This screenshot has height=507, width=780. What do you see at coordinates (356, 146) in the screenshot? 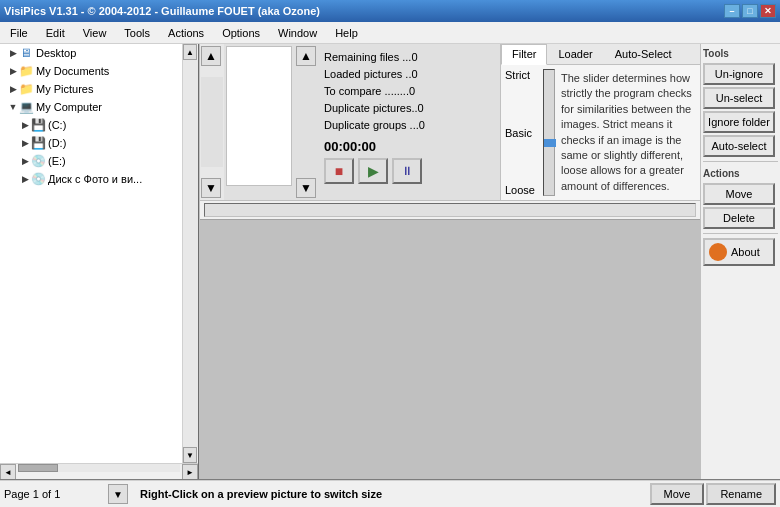
I see `timer-display: 00:00:00` at bounding box center [356, 146].